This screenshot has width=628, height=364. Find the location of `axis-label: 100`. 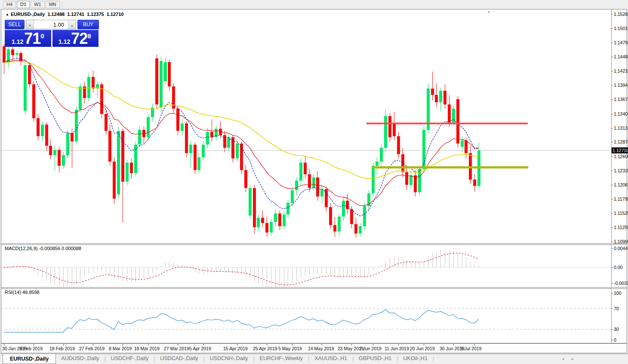

axis-label: 100 is located at coordinates (618, 293).